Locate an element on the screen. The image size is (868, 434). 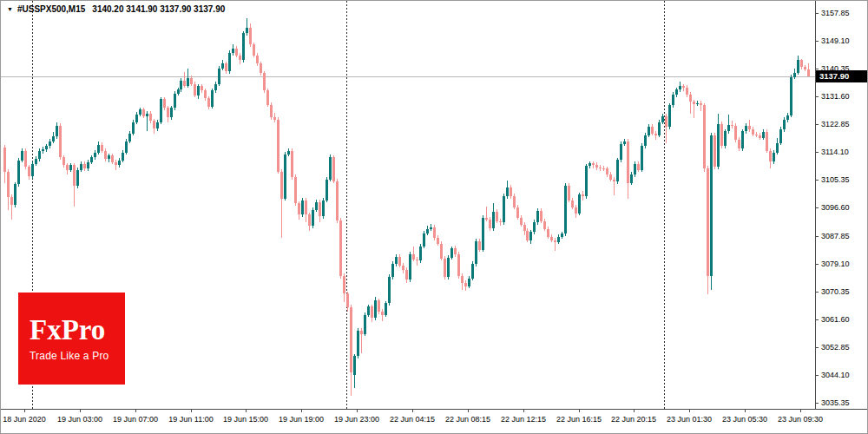
price-axis-label: 3122.85 is located at coordinates (835, 124).